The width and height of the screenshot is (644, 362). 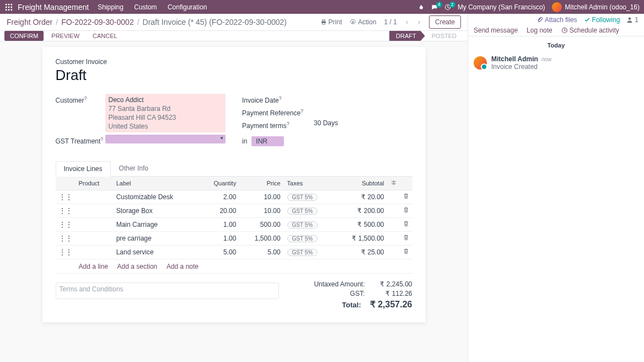 What do you see at coordinates (219, 211) in the screenshot?
I see `cell-qty: 20.00` at bounding box center [219, 211].